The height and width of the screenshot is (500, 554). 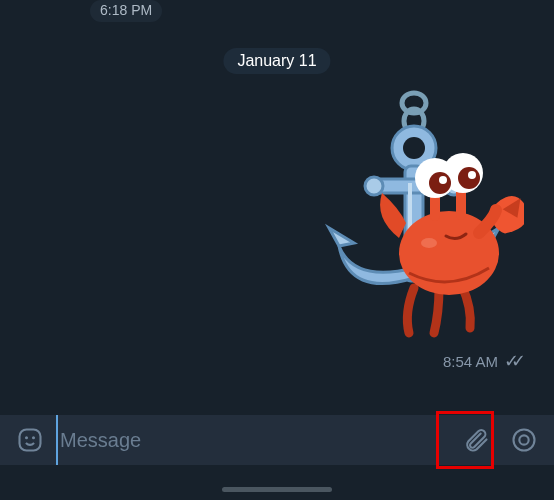 I want to click on date-separator-badge: January 11, so click(x=276, y=61).